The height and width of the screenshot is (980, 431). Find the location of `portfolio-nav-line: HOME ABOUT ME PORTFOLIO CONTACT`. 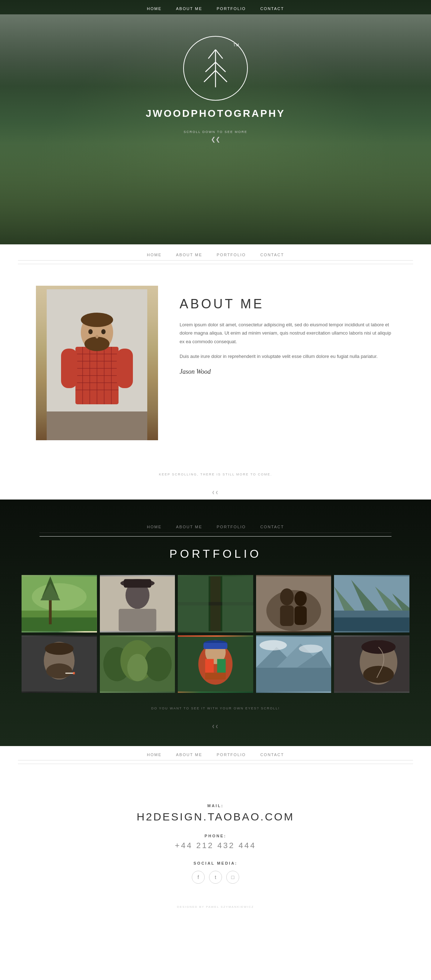

portfolio-nav-line: HOME ABOUT ME PORTFOLIO CONTACT is located at coordinates (216, 529).